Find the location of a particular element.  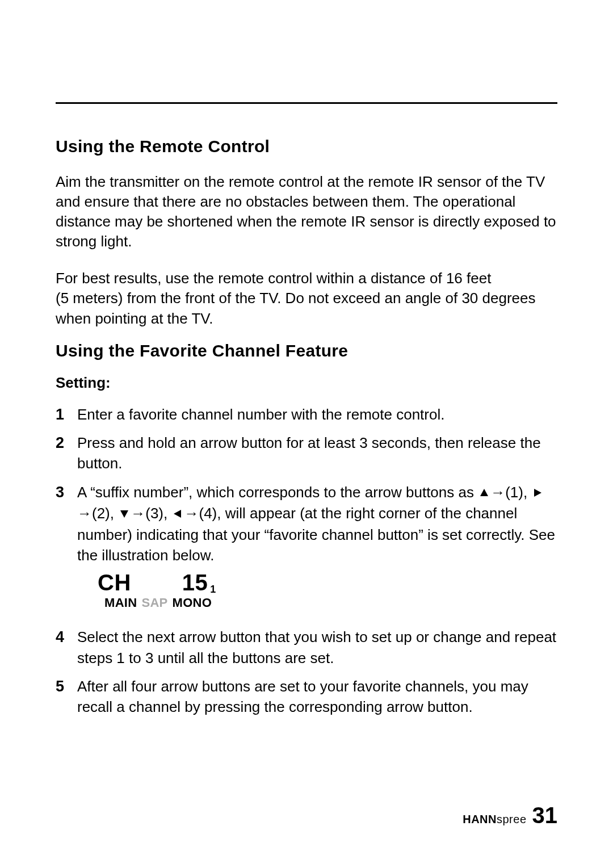

illus-mono: MONO is located at coordinates (192, 603).